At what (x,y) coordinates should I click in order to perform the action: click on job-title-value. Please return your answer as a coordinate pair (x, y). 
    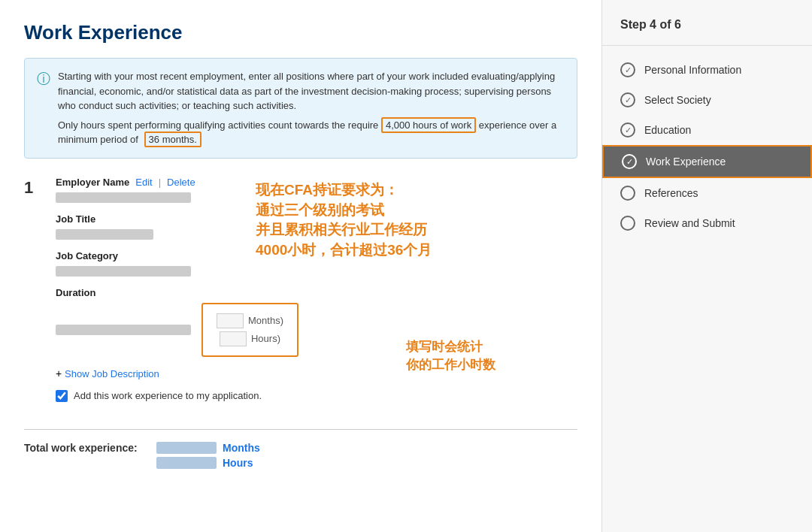
    Looking at the image, I should click on (105, 234).